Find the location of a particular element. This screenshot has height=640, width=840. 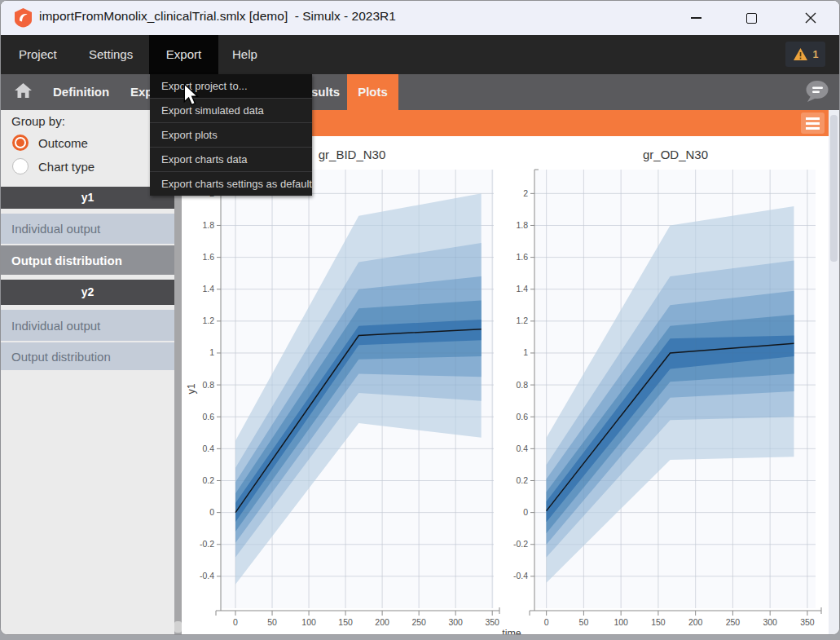

tab-definition: Definition is located at coordinates (81, 92).